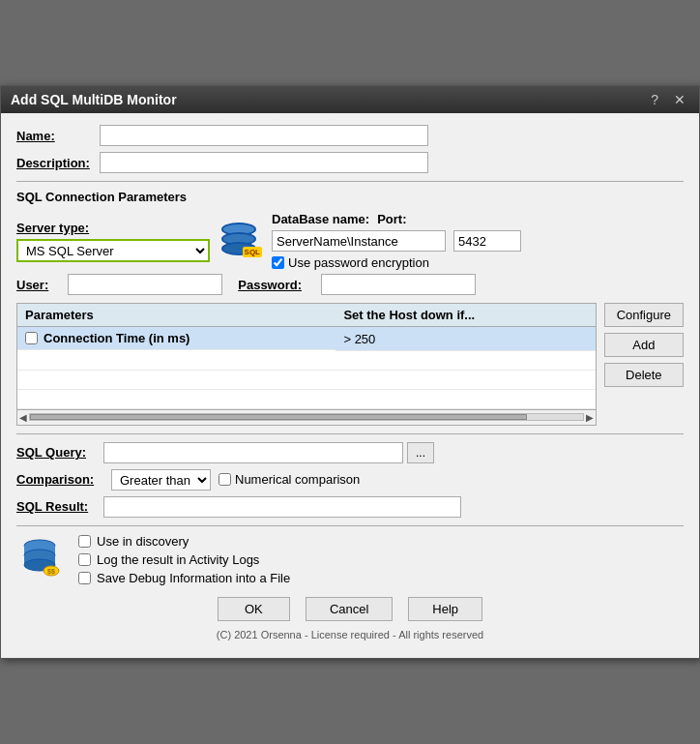 This screenshot has width=700, height=744. Describe the element at coordinates (60, 507) in the screenshot. I see `sql-result-label: SQL Result:` at that location.